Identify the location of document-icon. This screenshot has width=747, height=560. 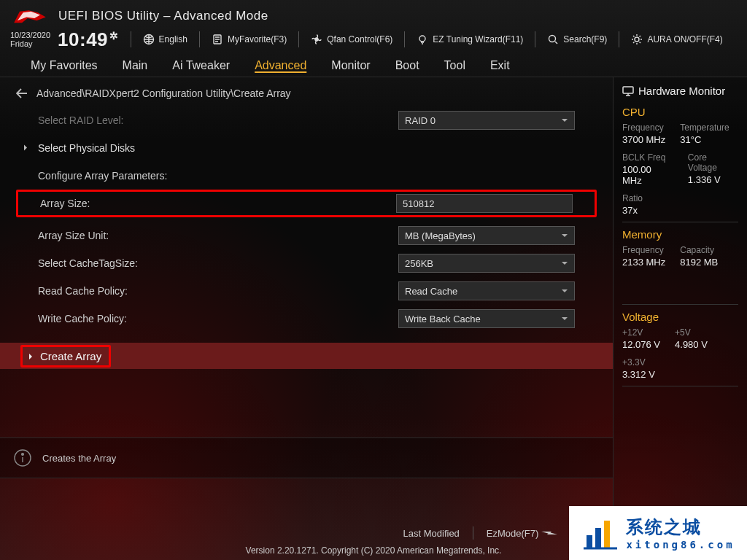
(217, 39).